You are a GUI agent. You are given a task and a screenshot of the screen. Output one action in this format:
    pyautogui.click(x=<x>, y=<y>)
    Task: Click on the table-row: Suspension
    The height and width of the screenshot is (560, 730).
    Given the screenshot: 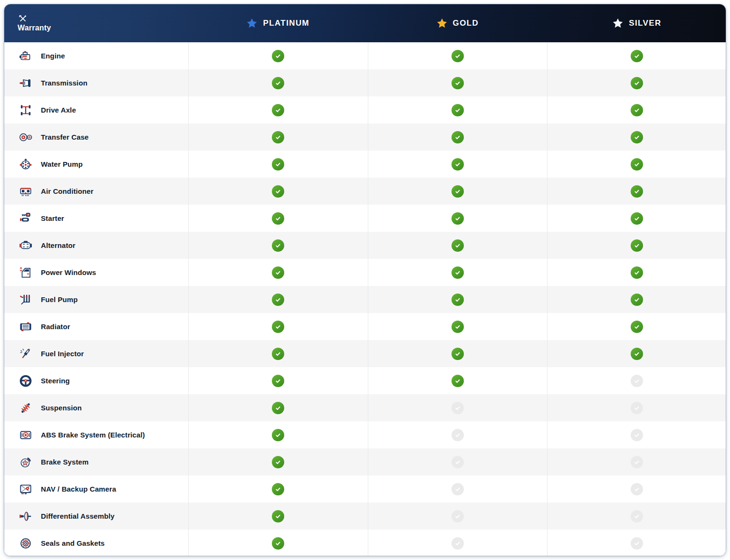 What is the action you would take?
    pyautogui.click(x=365, y=408)
    